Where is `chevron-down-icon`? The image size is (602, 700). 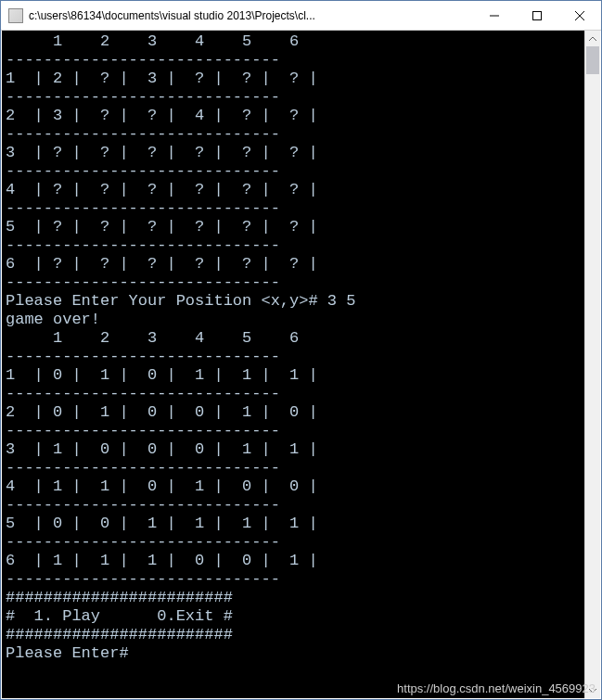
chevron-down-icon is located at coordinates (593, 691).